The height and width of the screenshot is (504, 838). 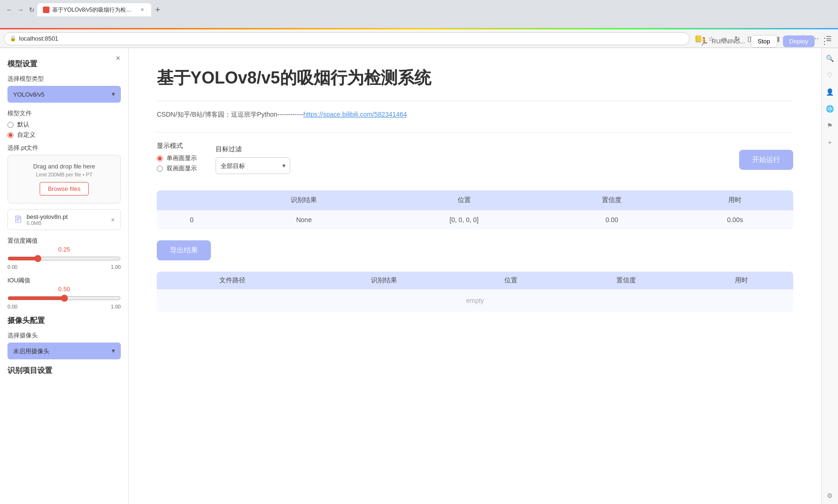 I want to click on export-empty-row: empty, so click(x=475, y=301).